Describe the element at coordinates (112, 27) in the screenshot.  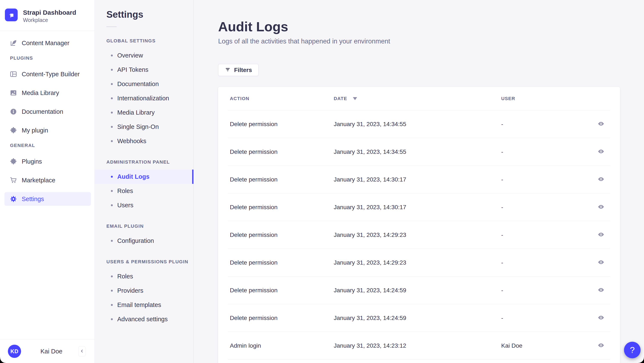
I see `subnav-divider` at that location.